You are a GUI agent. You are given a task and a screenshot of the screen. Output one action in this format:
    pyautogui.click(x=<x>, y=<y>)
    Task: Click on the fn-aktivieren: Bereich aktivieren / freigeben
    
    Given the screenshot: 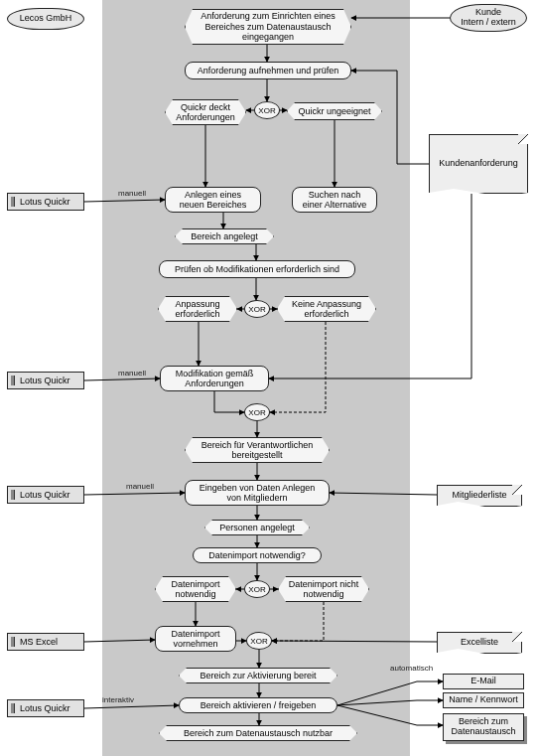 What is the action you would take?
    pyautogui.click(x=258, y=705)
    